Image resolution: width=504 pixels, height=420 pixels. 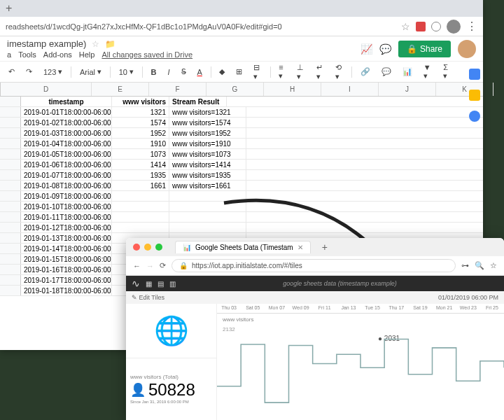 I want to click on table-row: 2019-01-06T18:00:00-06:001414www visitor…, so click(x=241, y=165).